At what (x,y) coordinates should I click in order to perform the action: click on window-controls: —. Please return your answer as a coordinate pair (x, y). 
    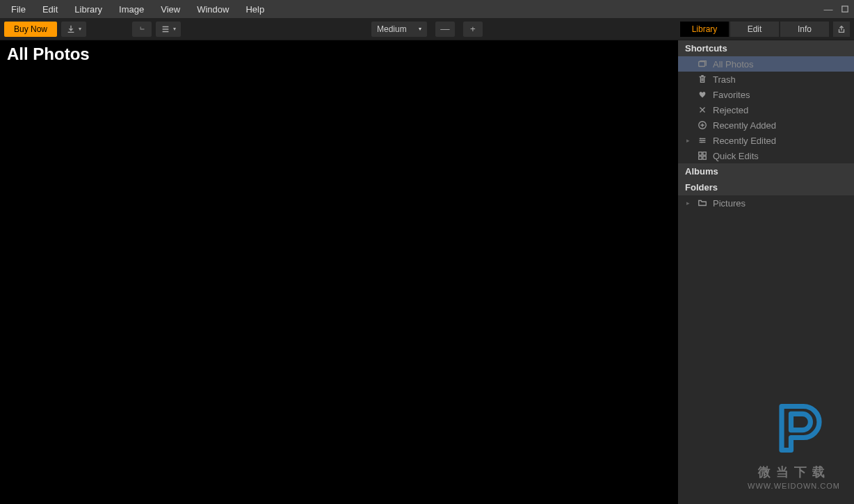
    Looking at the image, I should click on (837, 9).